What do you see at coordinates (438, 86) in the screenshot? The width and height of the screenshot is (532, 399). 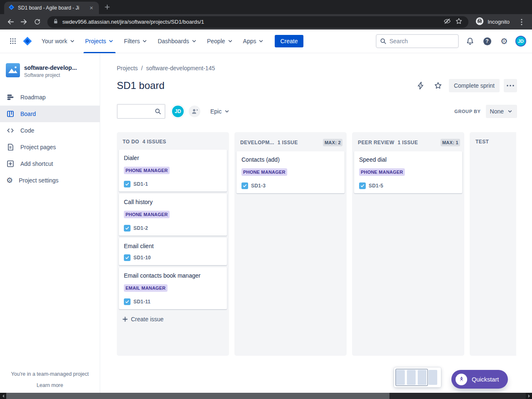 I see `star-board-icon` at bounding box center [438, 86].